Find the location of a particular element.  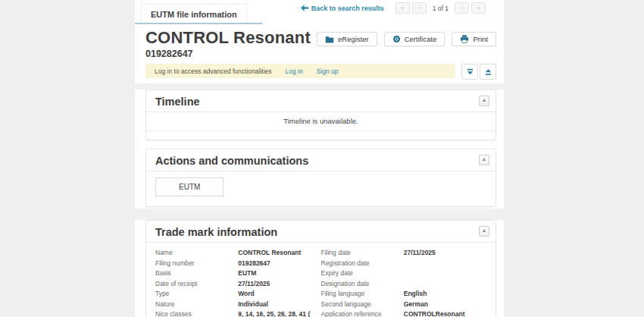

trademark-collapse-button: ▴ is located at coordinates (484, 231).